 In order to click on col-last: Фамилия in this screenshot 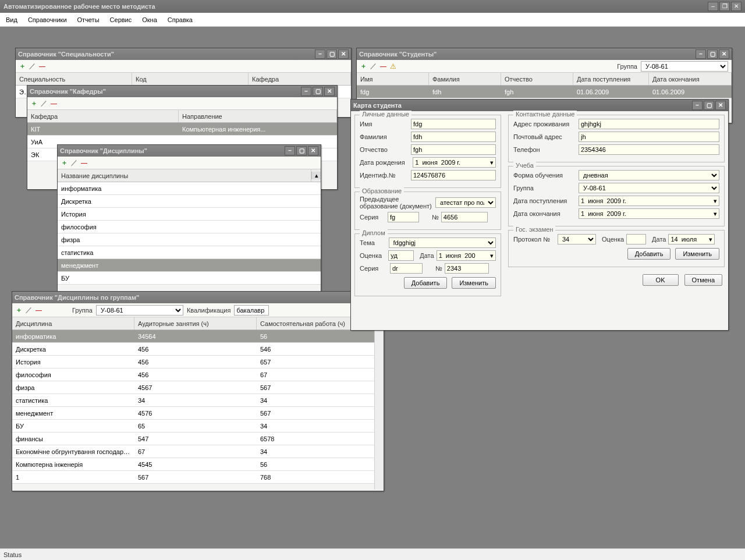, I will do `click(465, 79)`.